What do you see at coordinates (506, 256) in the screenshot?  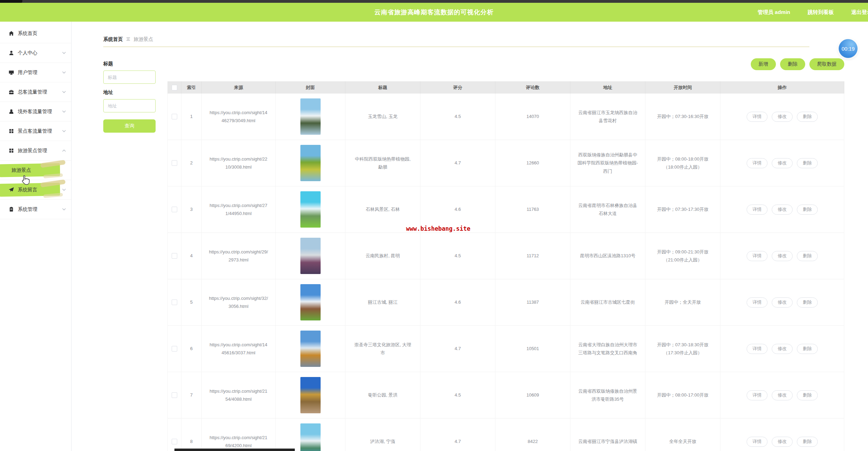 I see `table-row: 4https://you.ctrip.com/sight/29/2973.htm…` at bounding box center [506, 256].